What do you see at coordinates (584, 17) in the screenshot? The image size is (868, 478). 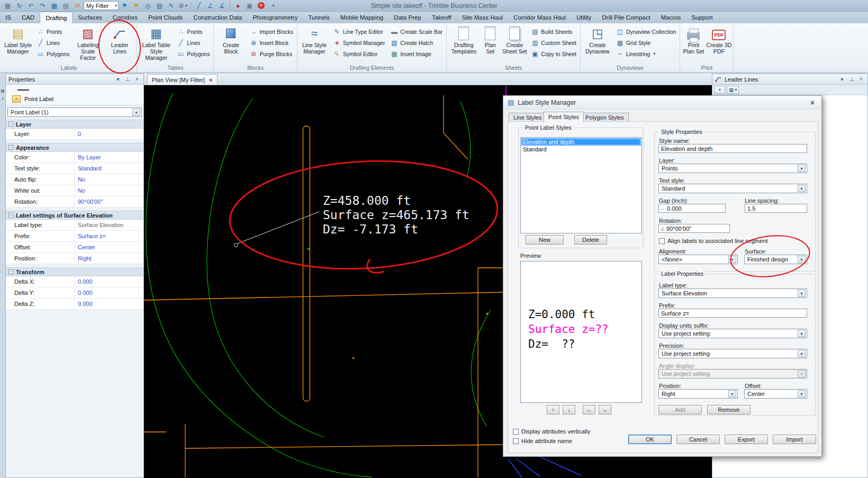 I see `ribbon-tab-utility: Utility` at bounding box center [584, 17].